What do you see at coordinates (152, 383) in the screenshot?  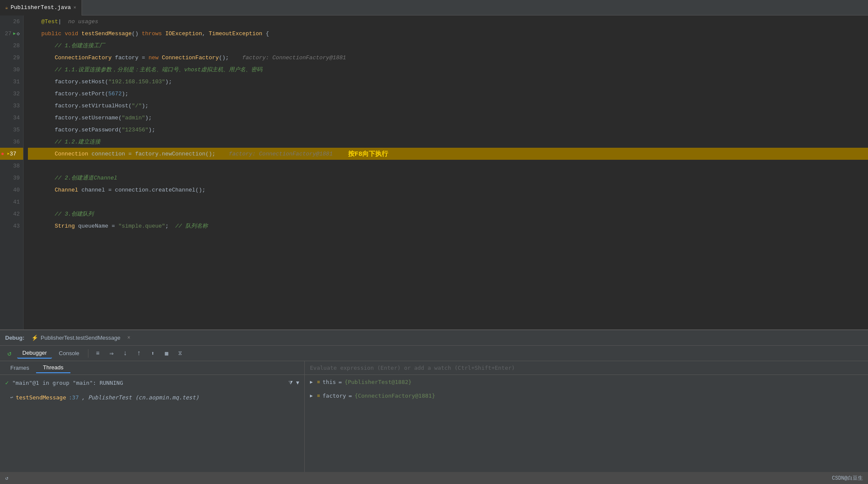 I see `thread-main: ✓ "main"@1 in group "main": RUNNING ⧩ ▼` at bounding box center [152, 383].